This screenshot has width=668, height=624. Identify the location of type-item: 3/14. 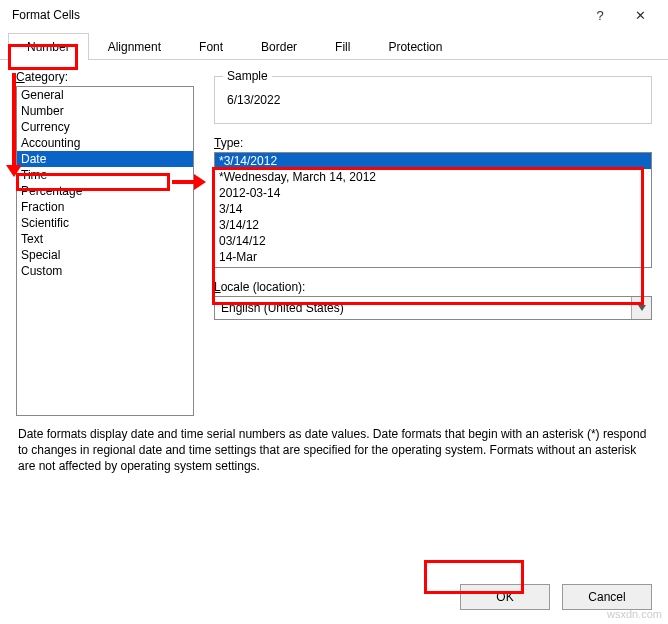
(433, 209).